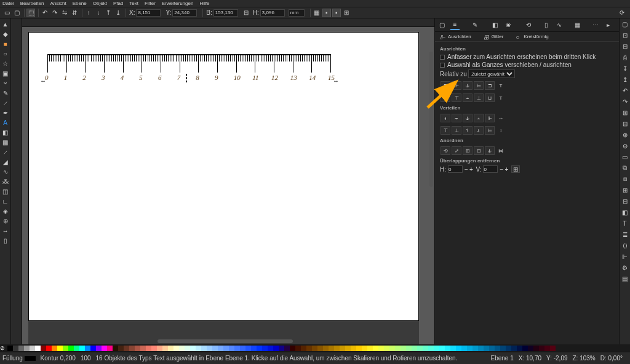 This screenshot has width=630, height=364. I want to click on panel-tab-icon: ◧, so click(495, 25).